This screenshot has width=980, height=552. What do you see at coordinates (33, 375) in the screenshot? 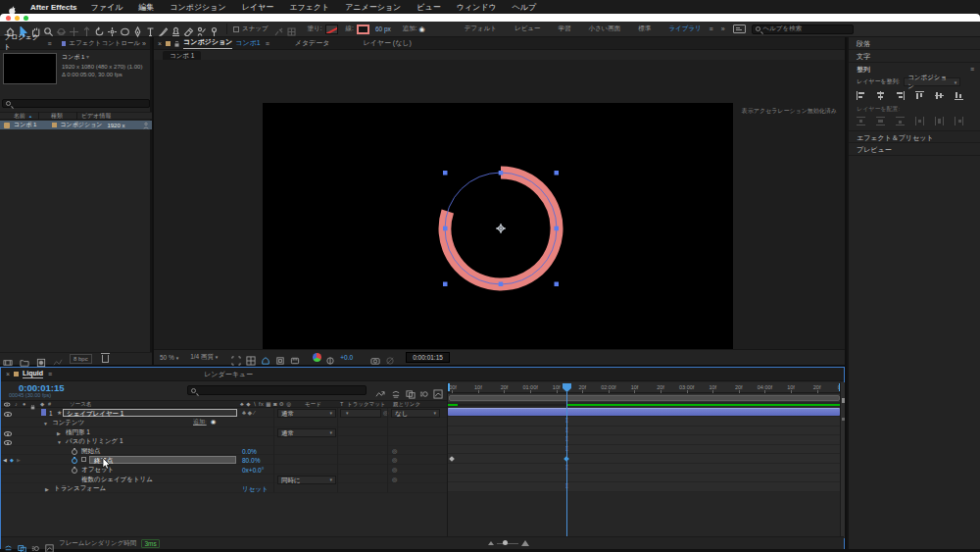
I see `tab-timeline: Liquid` at bounding box center [33, 375].